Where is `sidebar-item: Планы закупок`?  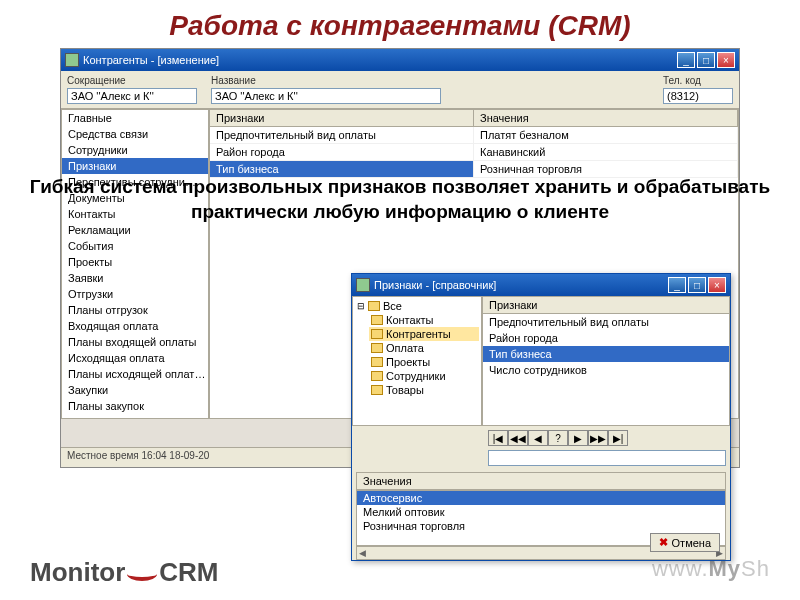
sidebar-item: Планы закупок is located at coordinates (135, 406).